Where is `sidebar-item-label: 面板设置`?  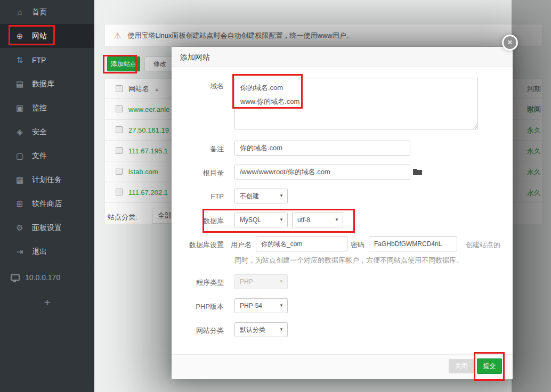 sidebar-item-label: 面板设置 is located at coordinates (47, 228).